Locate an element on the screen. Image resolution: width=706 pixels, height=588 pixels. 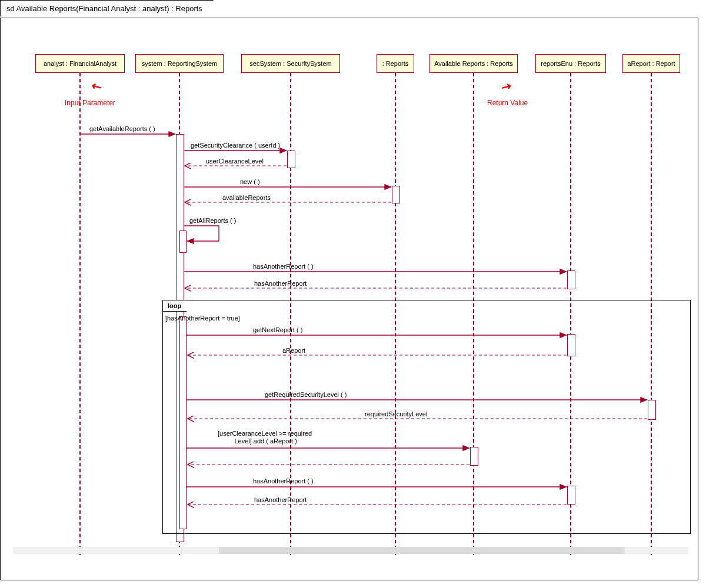
loop-guard: [hasAnotherReport = true] is located at coordinates (202, 318).